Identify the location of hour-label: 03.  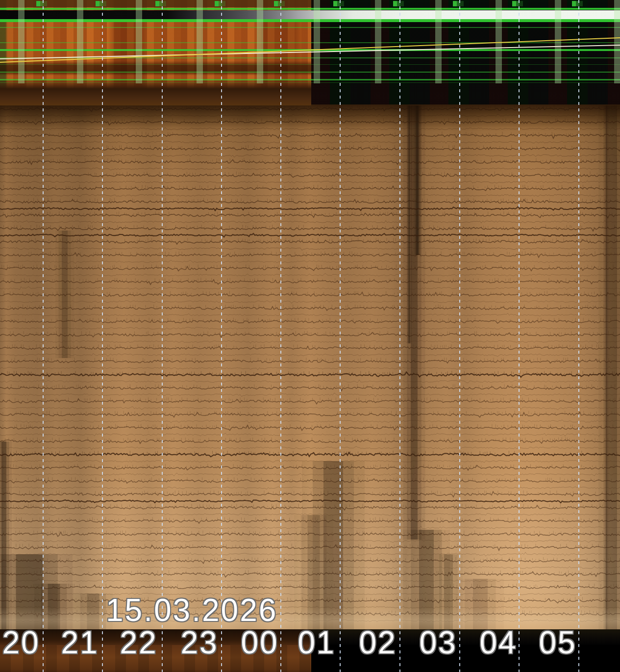
(438, 643).